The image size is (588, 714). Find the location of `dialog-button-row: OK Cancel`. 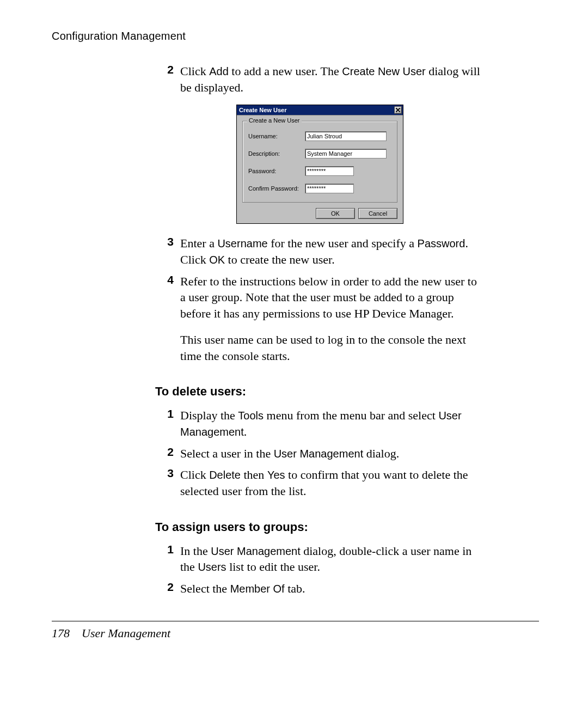

dialog-button-row: OK Cancel is located at coordinates (320, 213).